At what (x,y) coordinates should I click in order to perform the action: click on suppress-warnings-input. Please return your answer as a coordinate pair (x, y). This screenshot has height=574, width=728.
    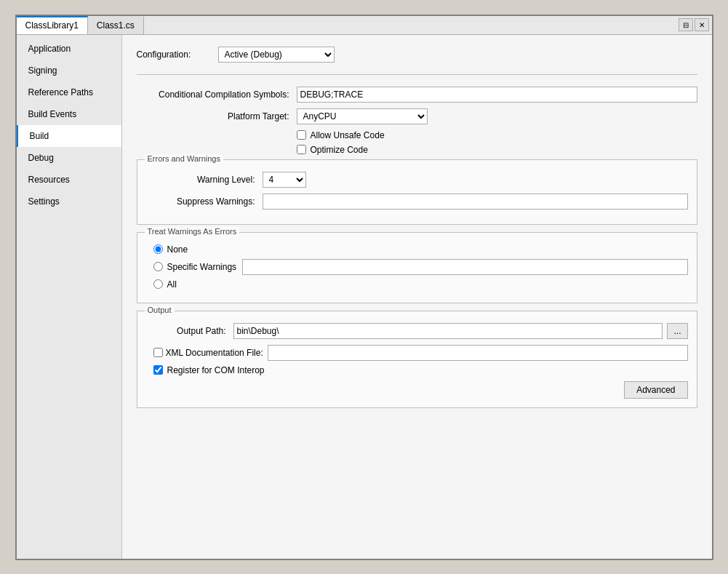
    Looking at the image, I should click on (476, 202).